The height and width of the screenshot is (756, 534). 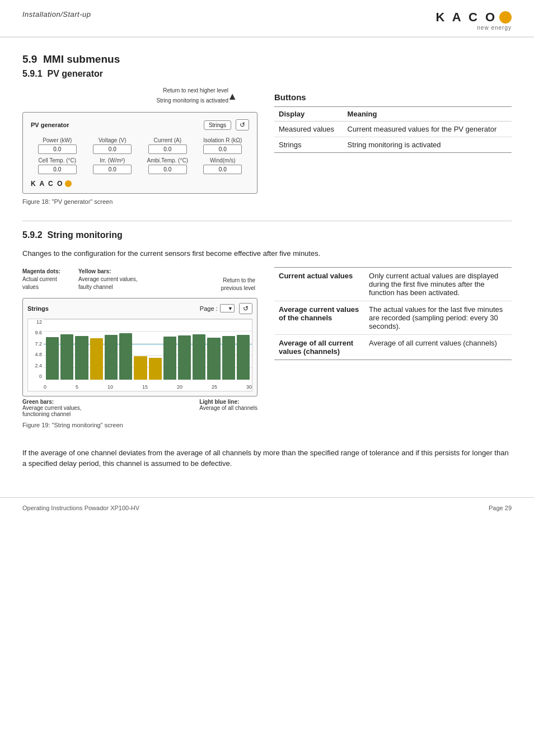 I want to click on pv-buttons-table: Display Meaning Measured values Current …, so click(x=393, y=130).